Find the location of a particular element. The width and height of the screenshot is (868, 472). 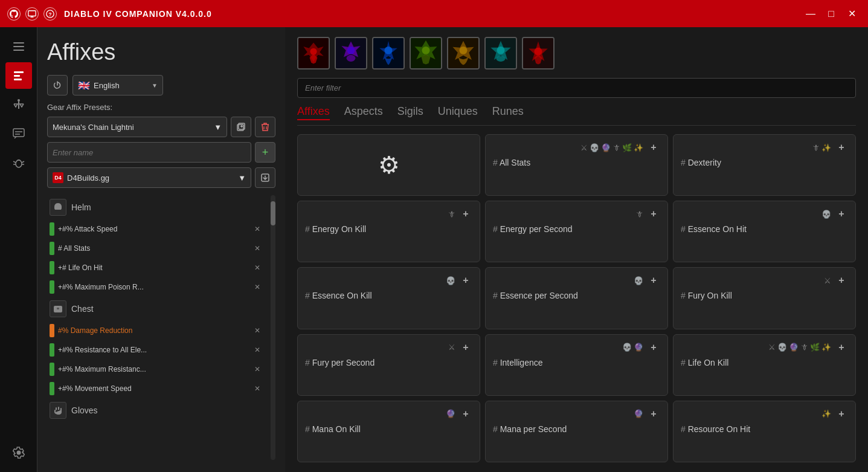

sidebar-item-settings is located at coordinates (19, 453).